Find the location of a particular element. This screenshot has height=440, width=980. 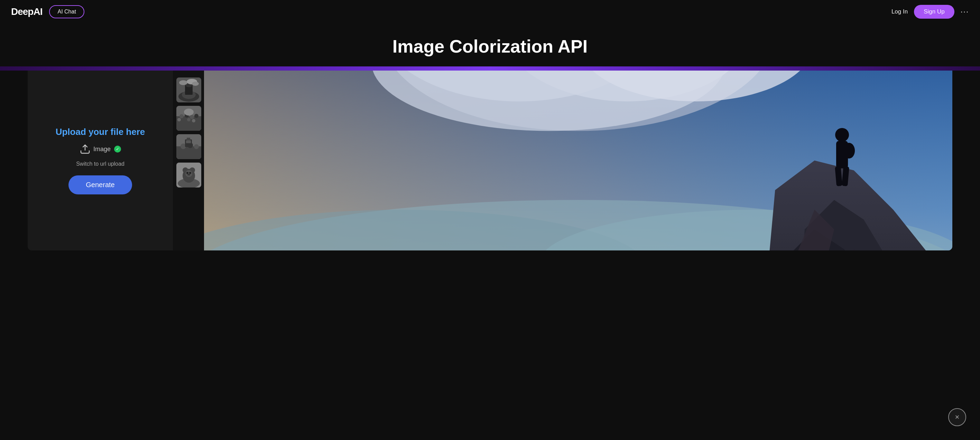

upload-label: Upload your file here is located at coordinates (100, 132).